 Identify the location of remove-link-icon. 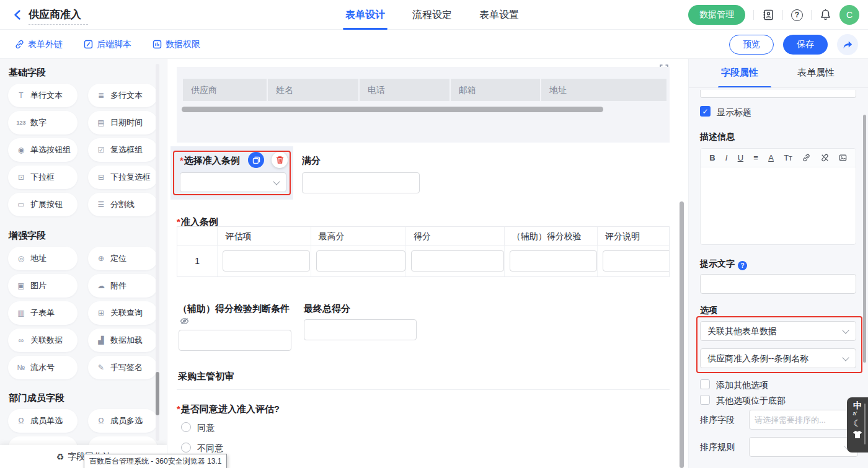
(825, 157).